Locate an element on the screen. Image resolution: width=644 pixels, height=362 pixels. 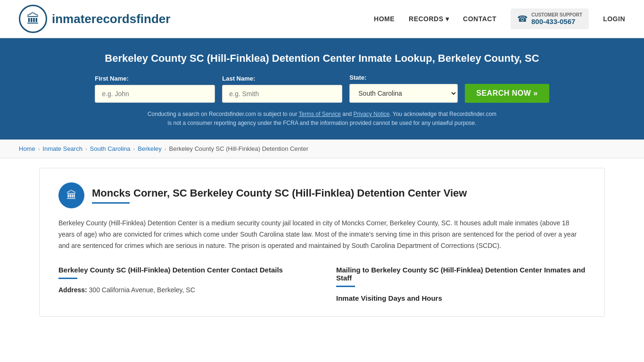
logo-normal: inmaterecords is located at coordinates (94, 19).